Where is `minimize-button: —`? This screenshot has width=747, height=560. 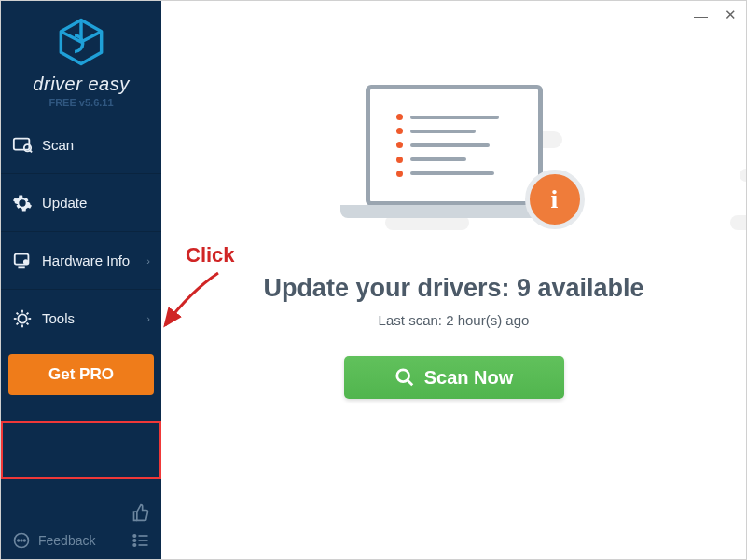 minimize-button: — is located at coordinates (701, 15).